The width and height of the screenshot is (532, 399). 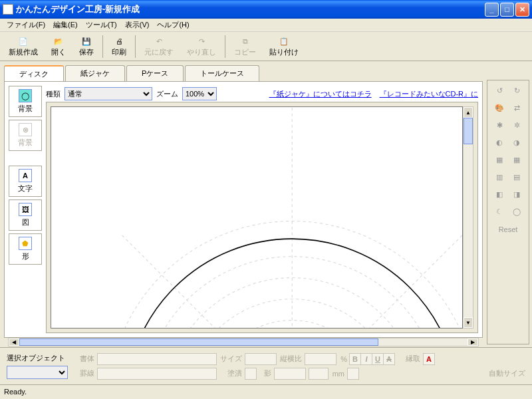 I want to click on scroll-up-button: ▲, so click(x=468, y=112).